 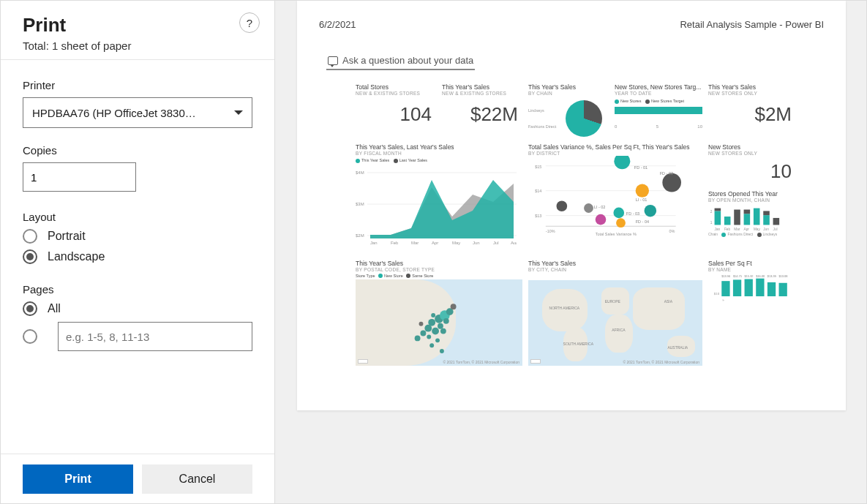 I want to click on qa-box: Ask a question about your data, so click(x=401, y=61).